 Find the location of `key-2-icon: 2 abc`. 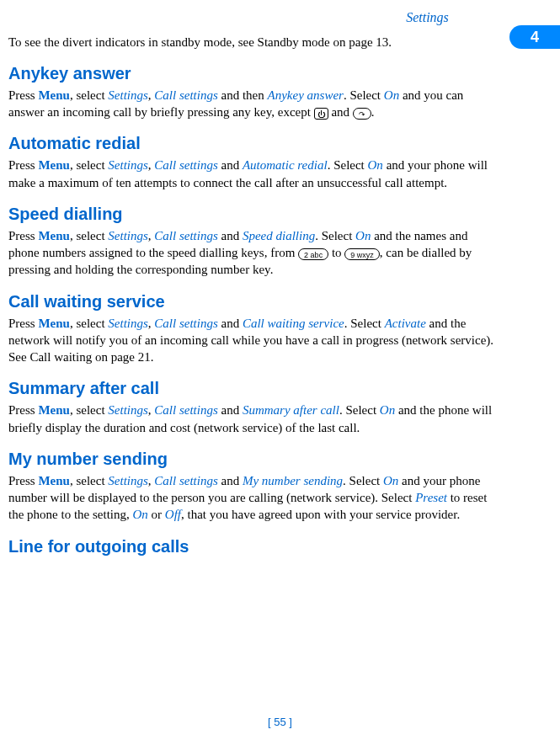

key-2-icon: 2 abc is located at coordinates (313, 254).